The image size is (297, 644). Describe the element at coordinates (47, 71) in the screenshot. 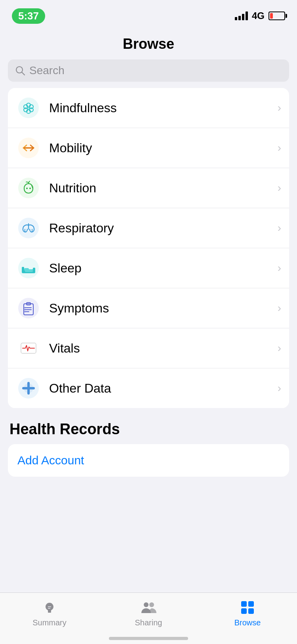

I see `search-placeholder: Search` at that location.